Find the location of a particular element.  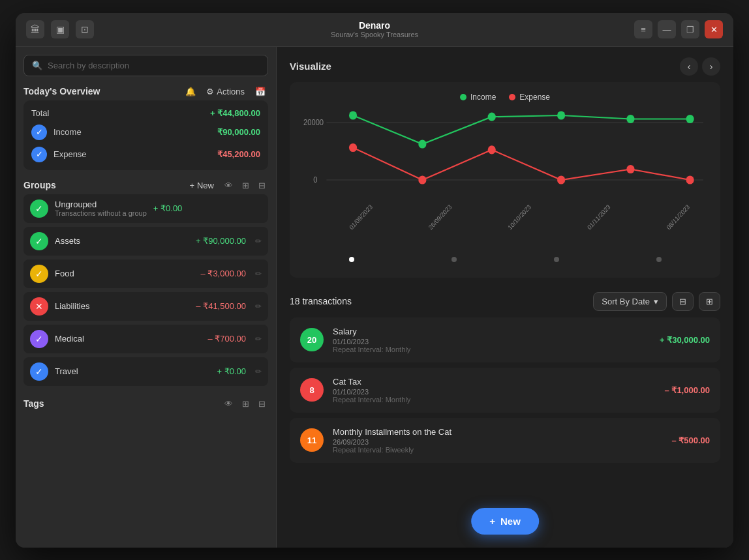

chart-nav: ‹ › is located at coordinates (700, 66).